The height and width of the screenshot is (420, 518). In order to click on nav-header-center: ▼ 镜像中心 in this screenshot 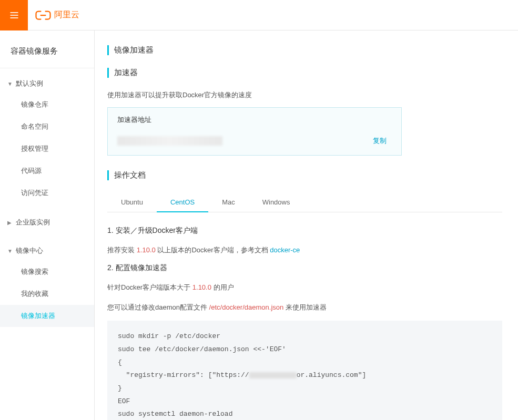, I will do `click(47, 251)`.